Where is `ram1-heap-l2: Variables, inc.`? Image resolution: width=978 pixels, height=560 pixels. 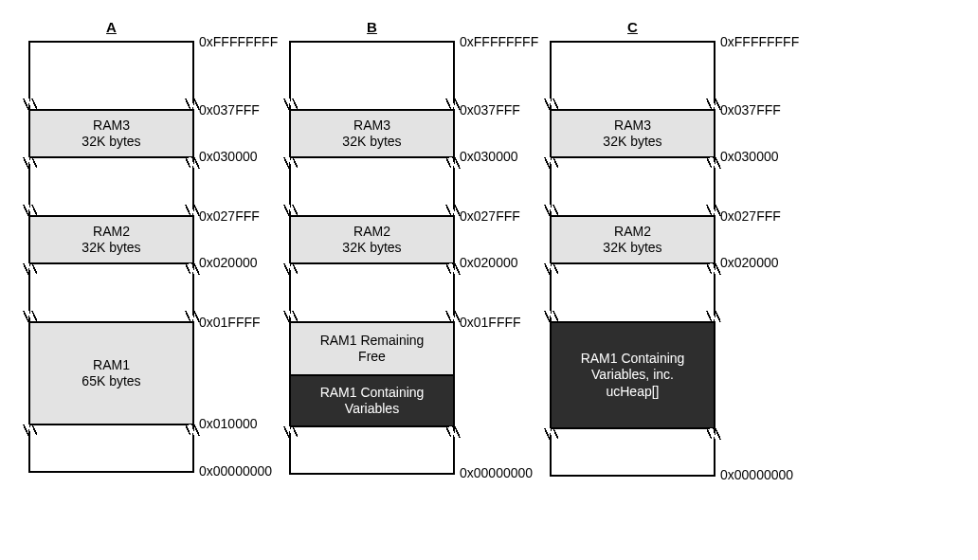
ram1-heap-l2: Variables, inc. is located at coordinates (633, 375).